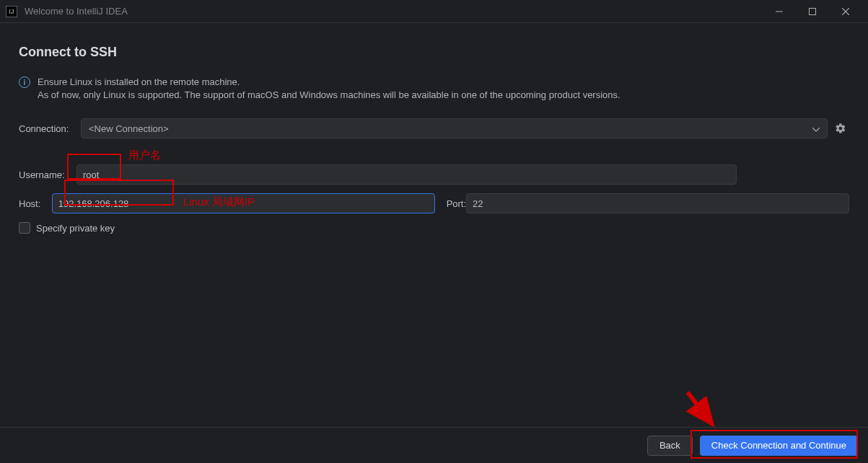 The image size is (868, 463). I want to click on private-key-row: Specify private key, so click(434, 228).